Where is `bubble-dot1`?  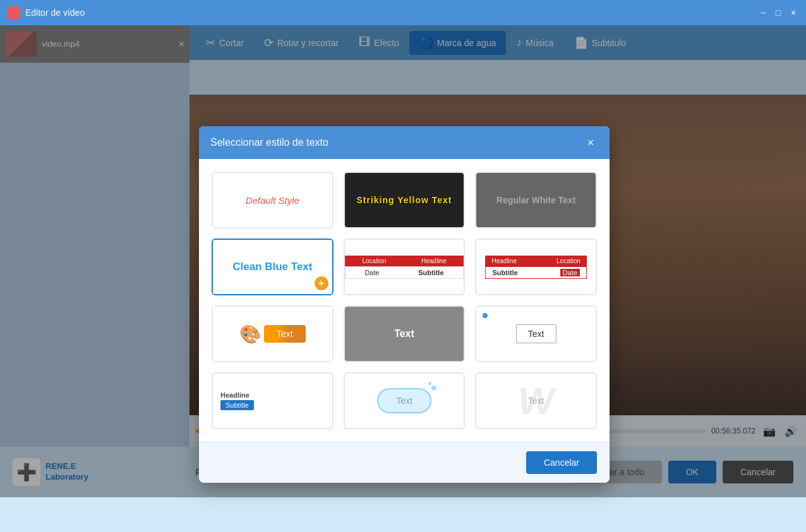 bubble-dot1 is located at coordinates (434, 388).